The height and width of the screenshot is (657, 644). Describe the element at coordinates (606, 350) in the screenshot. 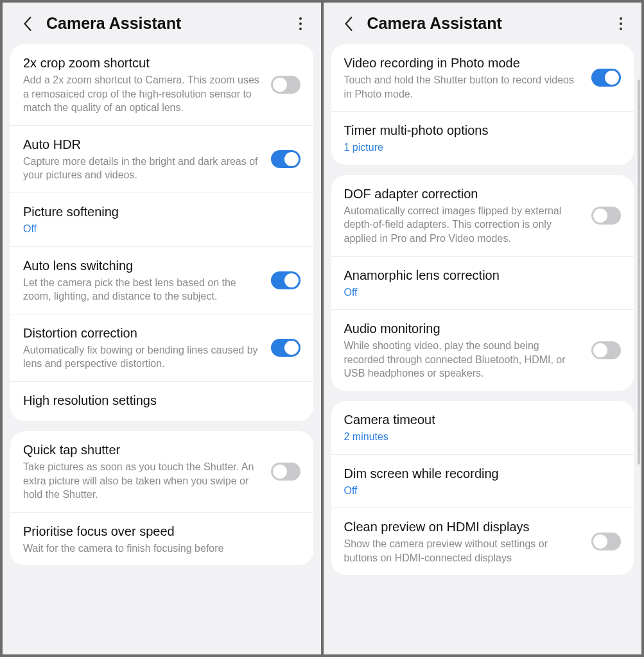

I see `toggle-audio-mon` at that location.